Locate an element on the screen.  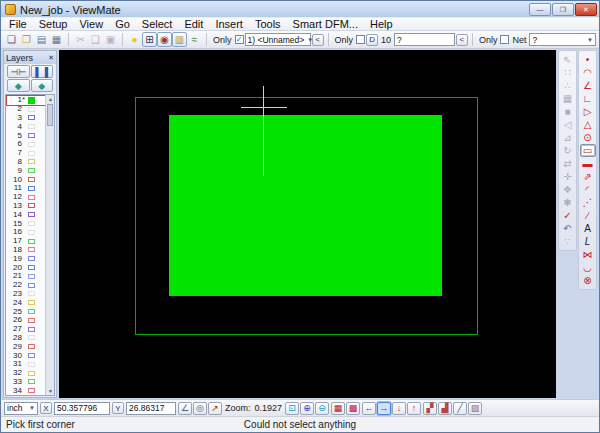
open-icon: ❐ is located at coordinates (26, 40).